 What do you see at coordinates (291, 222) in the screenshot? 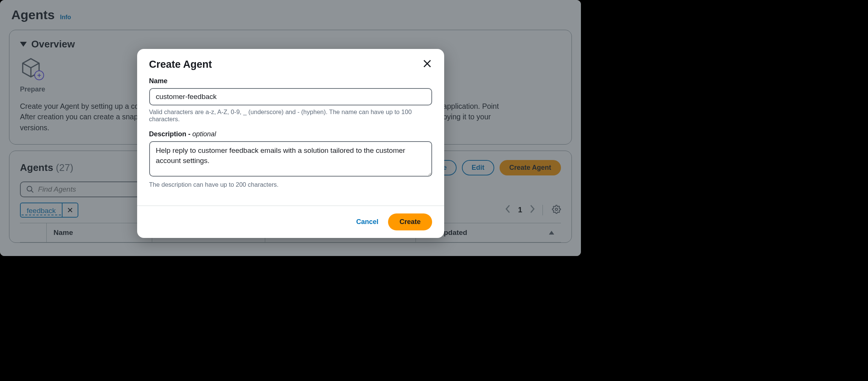
I see `modal-footer: Cancel Create` at bounding box center [291, 222].